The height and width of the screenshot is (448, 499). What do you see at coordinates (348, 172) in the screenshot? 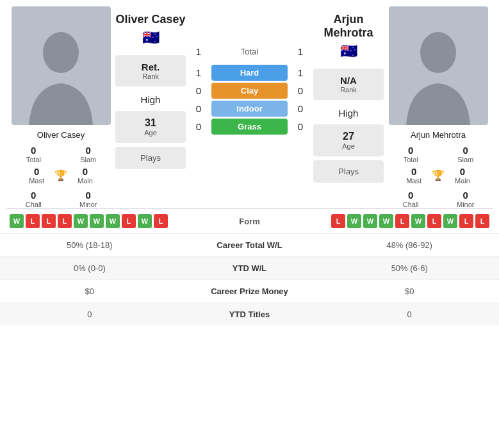
I see `right-plays-box: Plays` at bounding box center [348, 172].